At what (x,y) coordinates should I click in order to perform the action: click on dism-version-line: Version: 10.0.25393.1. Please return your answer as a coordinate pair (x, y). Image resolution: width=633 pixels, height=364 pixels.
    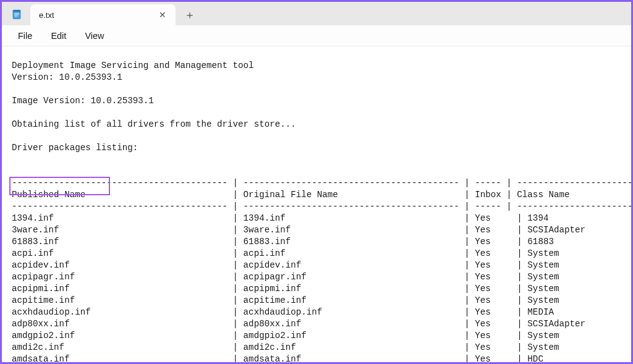
    Looking at the image, I should click on (67, 77).